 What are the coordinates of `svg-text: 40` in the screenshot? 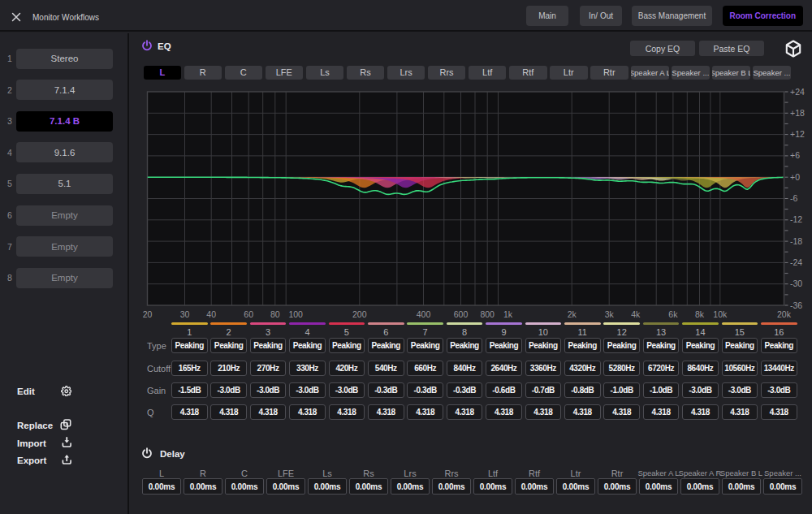 It's located at (211, 314).